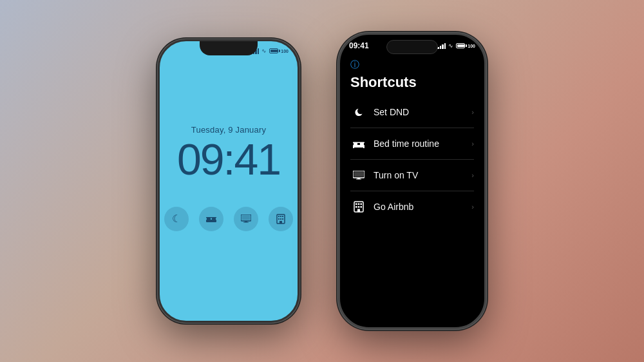  Describe the element at coordinates (229, 130) in the screenshot. I see `lock-date: Tuesday, 9 January` at that location.